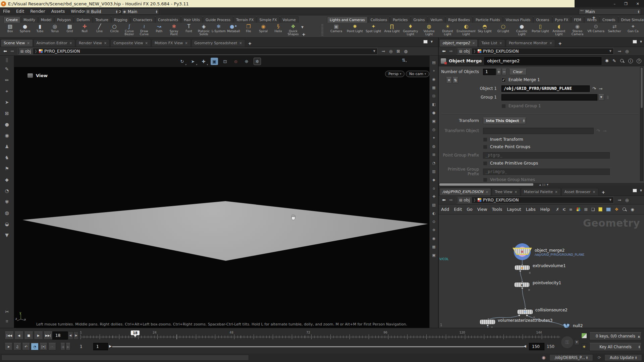 This screenshot has width=644, height=362. Describe the element at coordinates (434, 171) in the screenshot. I see `viewport-side-icon: ▥` at that location.